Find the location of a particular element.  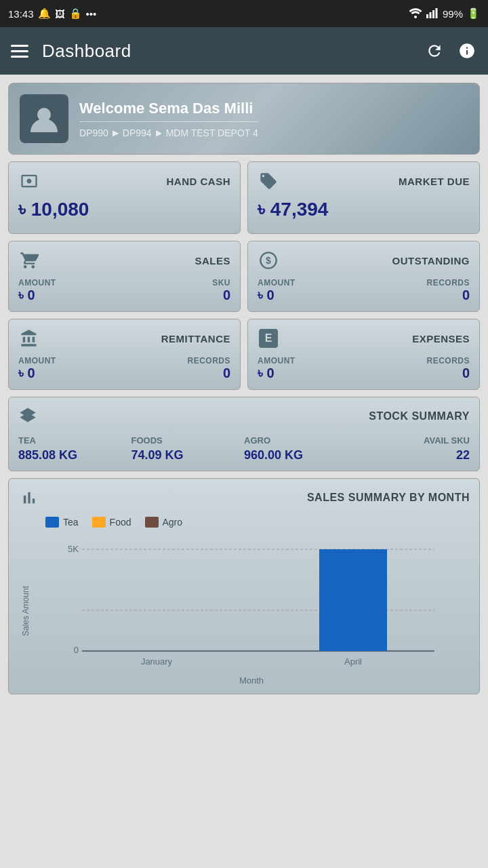

sales-amount-label: AMOUNT is located at coordinates (37, 283).